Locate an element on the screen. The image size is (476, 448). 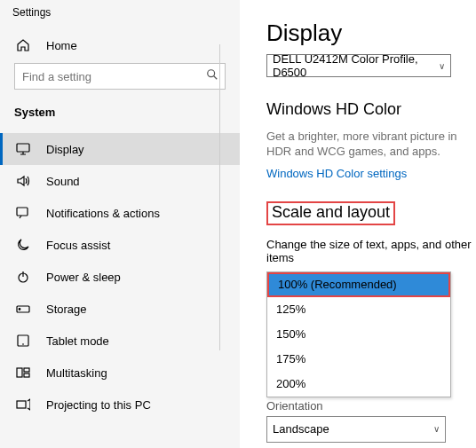
sidebar-item-display: Display is located at coordinates (120, 149).